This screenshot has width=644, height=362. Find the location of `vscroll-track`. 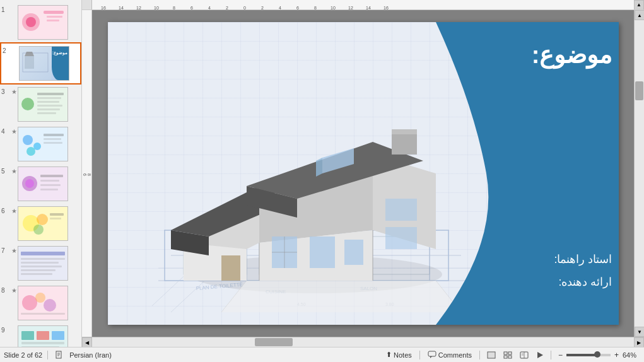

vscroll-track is located at coordinates (640, 173).